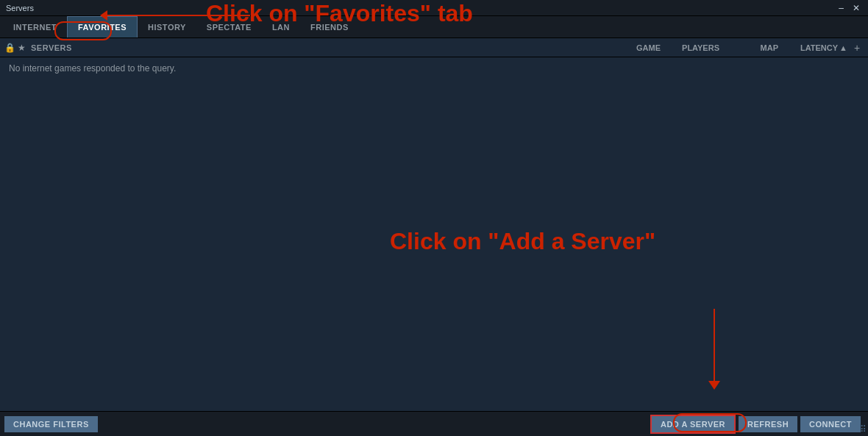 The width and height of the screenshot is (868, 436). What do you see at coordinates (434, 27) in the screenshot?
I see `nav-tabs: INTERNET FAVORITES HISTORY SPECTATE LAN …` at bounding box center [434, 27].